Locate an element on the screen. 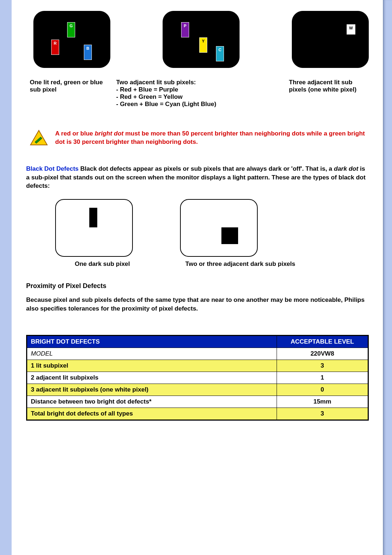  green-subpixel-icon: G is located at coordinates (71, 30).